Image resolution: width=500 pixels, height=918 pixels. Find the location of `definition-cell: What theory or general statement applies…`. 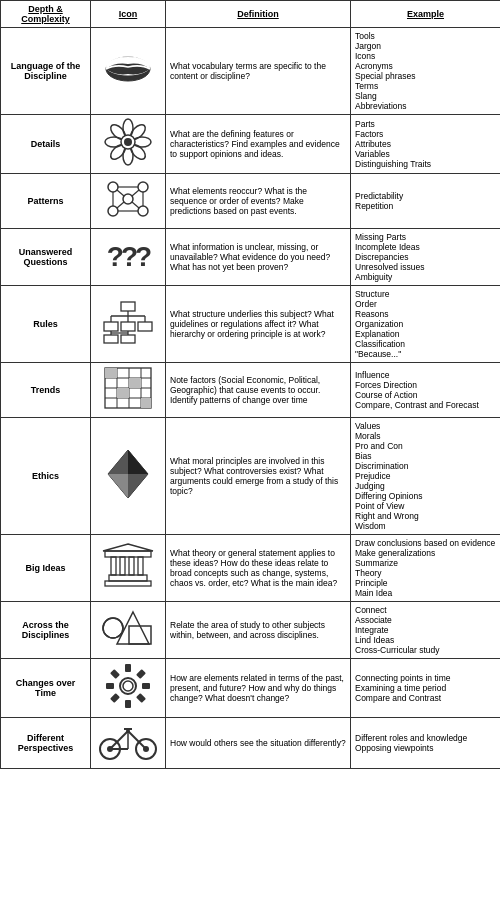

definition-cell: What theory or general statement applies… is located at coordinates (258, 568).